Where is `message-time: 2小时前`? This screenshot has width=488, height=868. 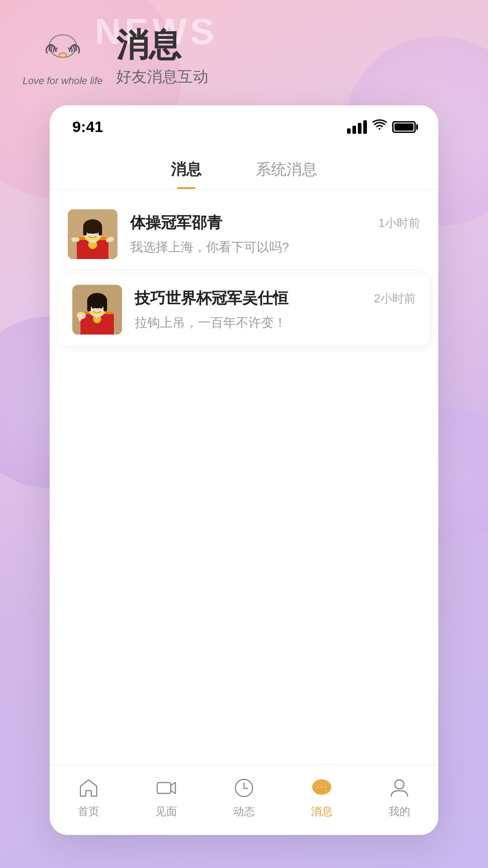
message-time: 2小时前 is located at coordinates (395, 298).